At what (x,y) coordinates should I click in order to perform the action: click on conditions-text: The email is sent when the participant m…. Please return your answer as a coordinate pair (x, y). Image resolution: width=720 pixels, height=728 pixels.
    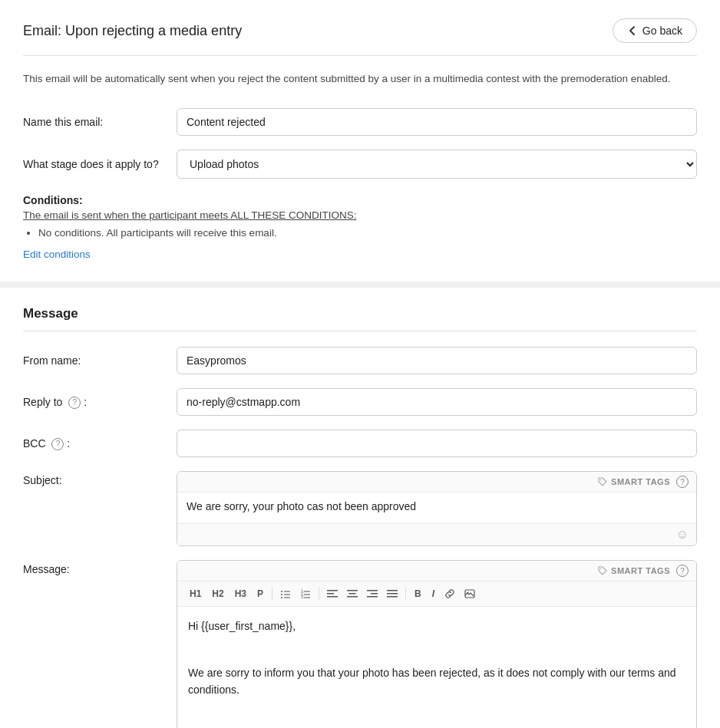
    Looking at the image, I should click on (360, 215).